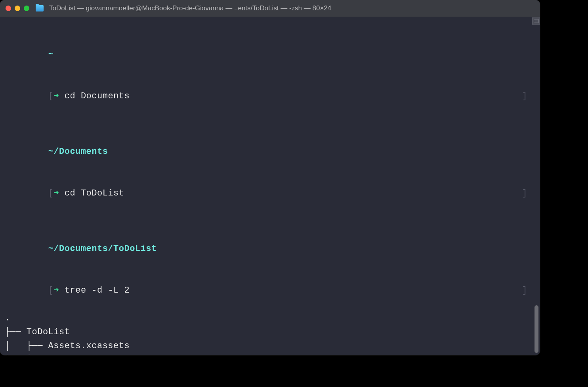  Describe the element at coordinates (272, 346) in the screenshot. I see `tree-output-line: │ ├── Assets.xcassets` at that location.